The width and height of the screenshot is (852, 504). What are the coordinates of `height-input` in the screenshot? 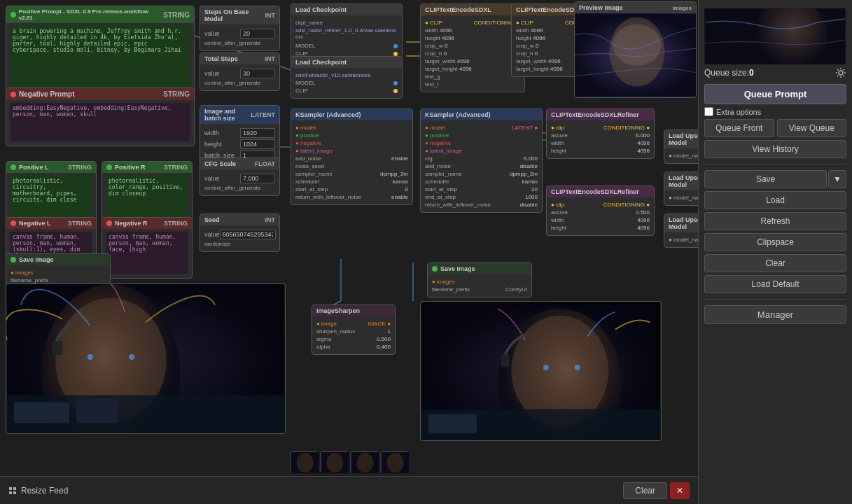 It's located at (258, 144).